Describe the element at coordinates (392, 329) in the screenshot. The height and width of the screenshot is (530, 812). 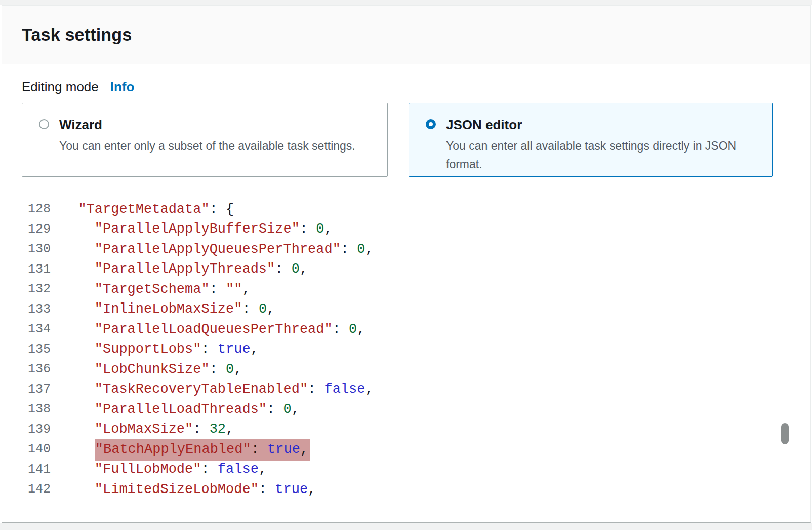
I see `code-line: 134 "ParallelLoadQueuesPerThread": 0,` at that location.